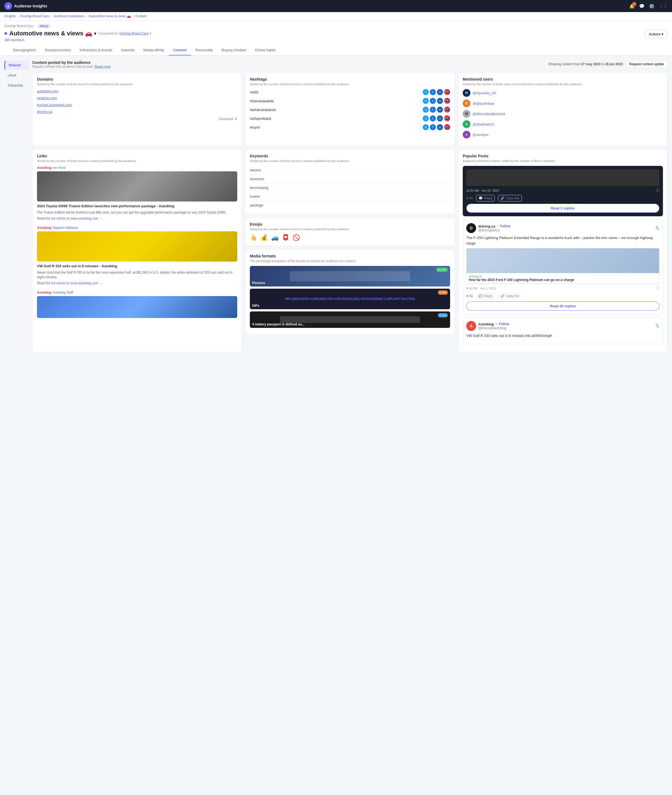  I want to click on domain-autoblog: autoblog.com, so click(137, 91).